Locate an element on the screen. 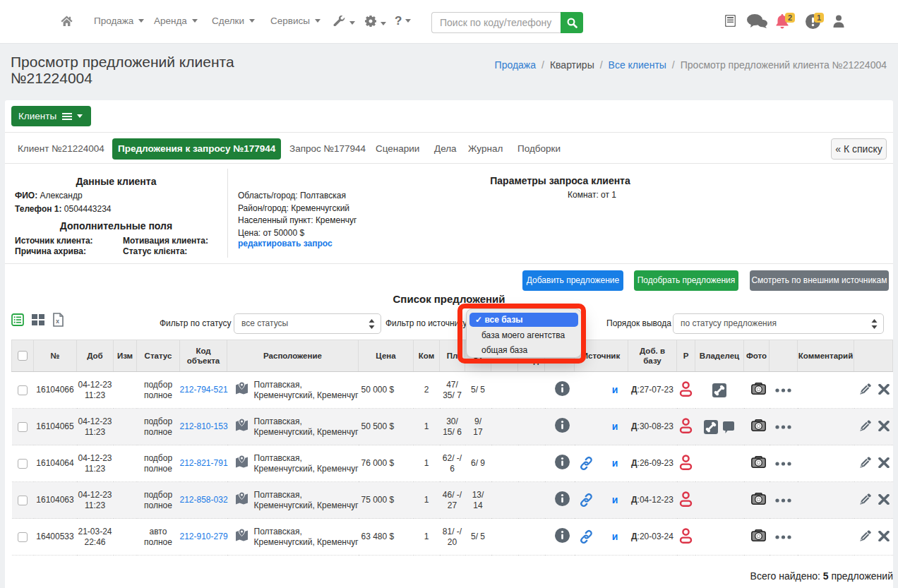 The width and height of the screenshot is (898, 588). svg-text: x is located at coordinates (58, 321).